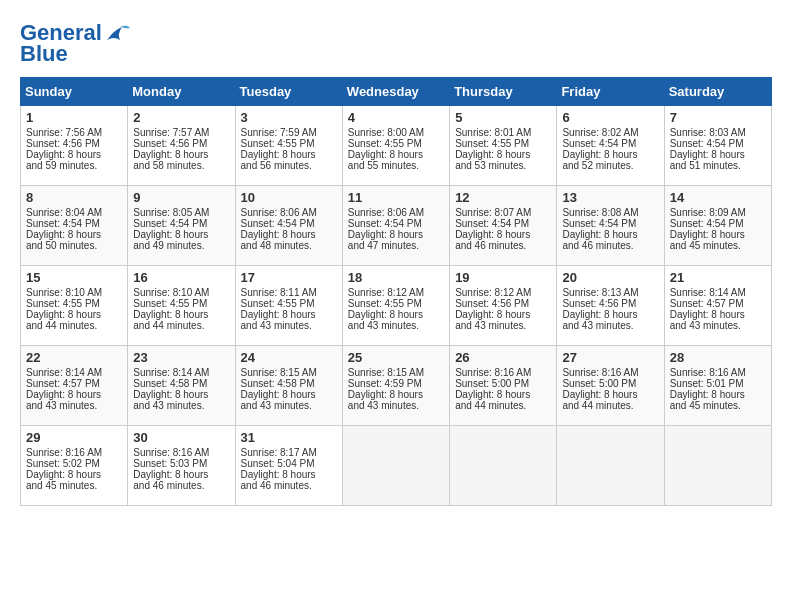 This screenshot has width=792, height=612. What do you see at coordinates (718, 304) in the screenshot?
I see `day-info: Sunset: 4:57 PM` at bounding box center [718, 304].